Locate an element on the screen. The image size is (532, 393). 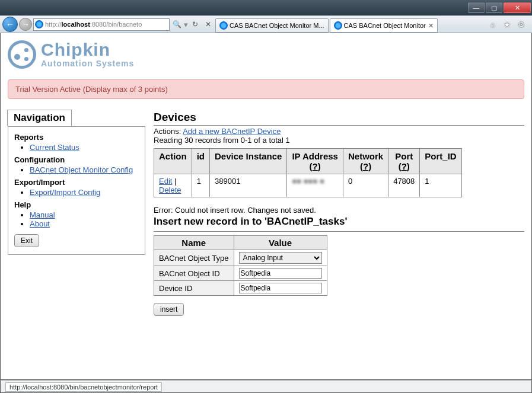
devices-table: Action id Device Instance IP Address(?) … is located at coordinates (308, 173).